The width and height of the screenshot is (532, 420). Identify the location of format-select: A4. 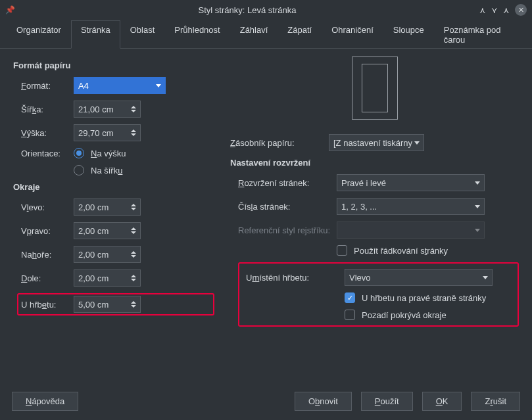
(120, 85).